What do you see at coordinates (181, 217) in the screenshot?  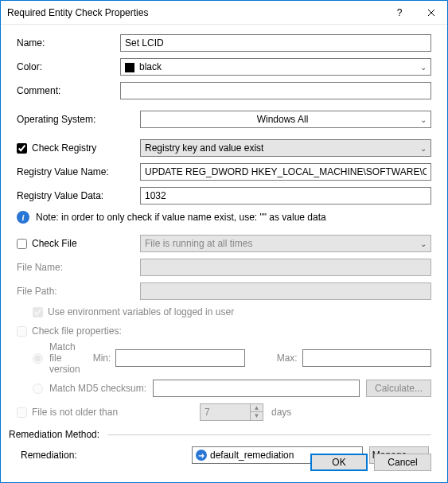 I see `registry-hint-text: Note: in order to only check if value na…` at bounding box center [181, 217].